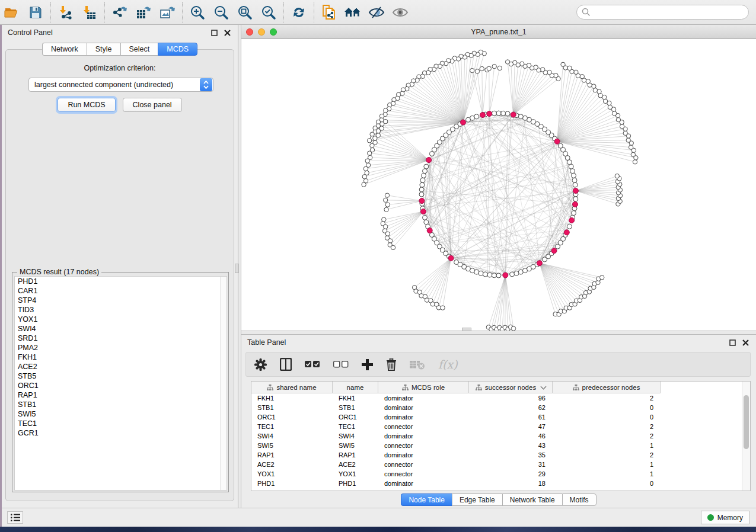 The width and height of the screenshot is (756, 532). What do you see at coordinates (121, 376) in the screenshot?
I see `mcds-result-item: STB5` at bounding box center [121, 376].